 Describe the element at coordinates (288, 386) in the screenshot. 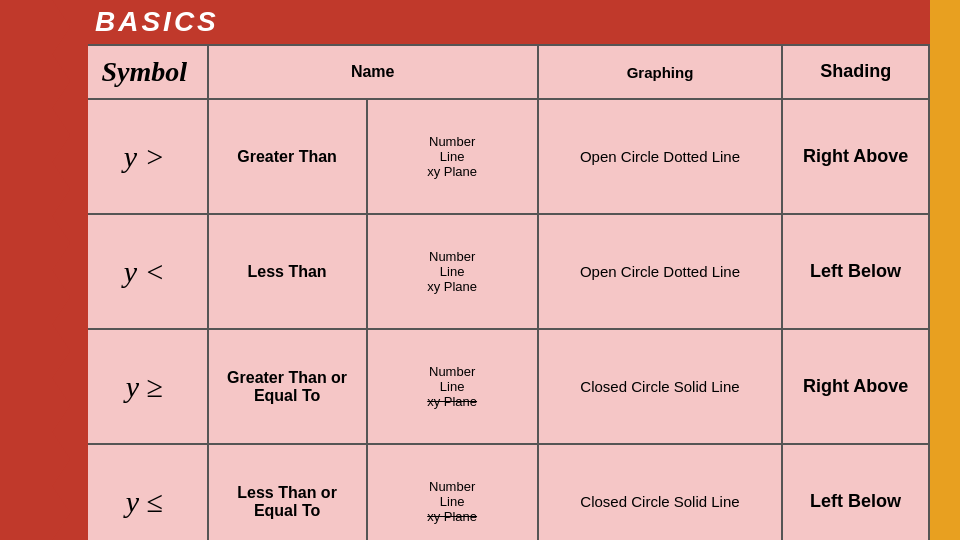

I see `name-cell-2: Greater Than or Equal To` at that location.